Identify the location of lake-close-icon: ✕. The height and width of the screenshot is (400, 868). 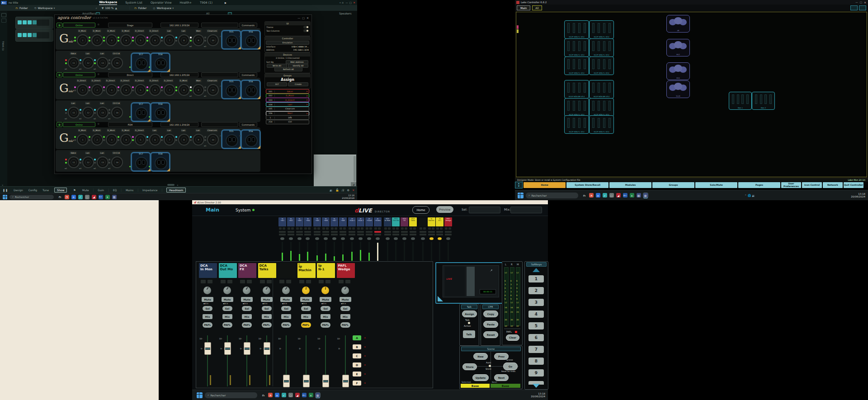
(865, 3).